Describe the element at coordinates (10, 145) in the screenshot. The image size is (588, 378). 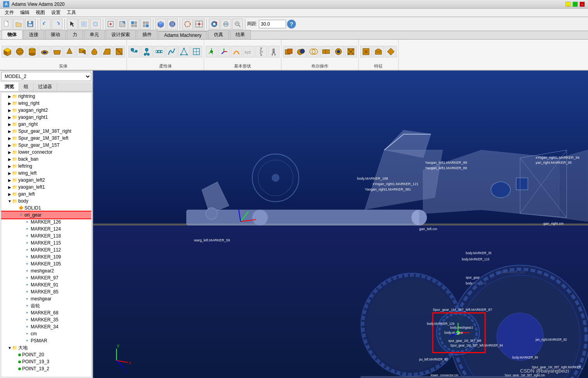
I see `tree-expander-Spur_gear_1M_15T: ▶` at that location.